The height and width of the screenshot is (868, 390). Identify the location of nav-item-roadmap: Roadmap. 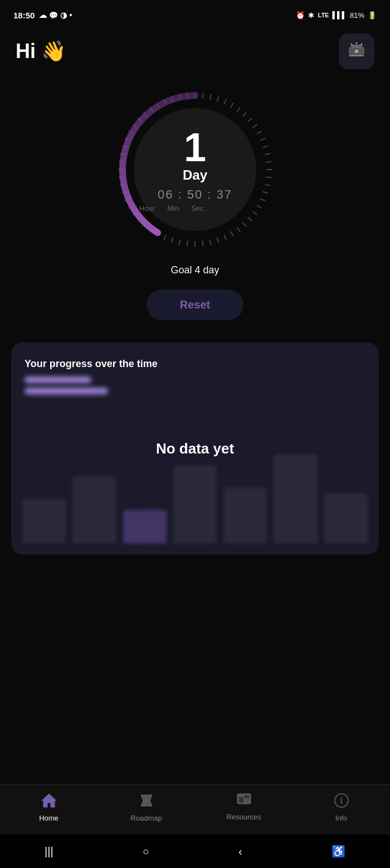
(146, 811).